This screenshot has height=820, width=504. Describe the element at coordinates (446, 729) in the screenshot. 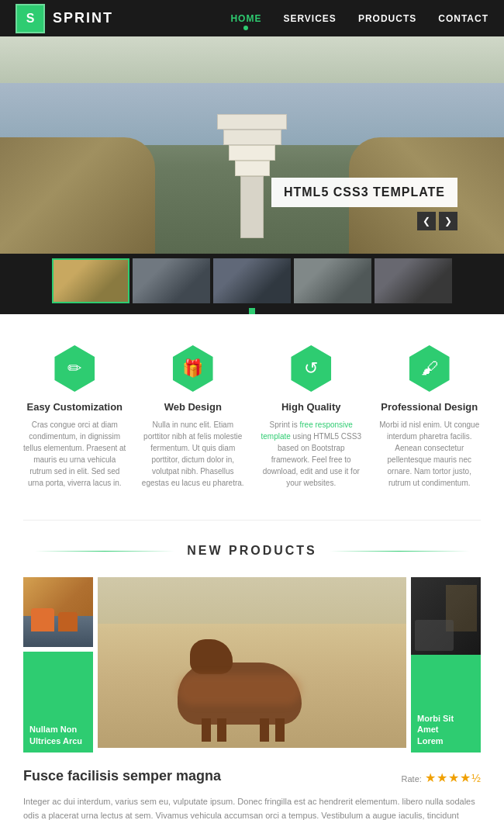

I see `product-right-label: Morbi Sit AmetLorem` at that location.